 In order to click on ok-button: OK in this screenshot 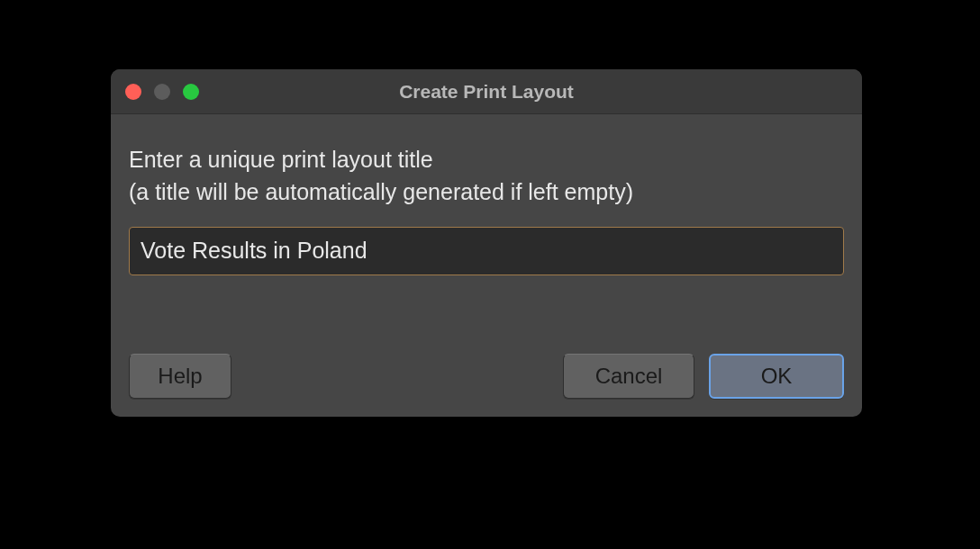, I will do `click(776, 376)`.